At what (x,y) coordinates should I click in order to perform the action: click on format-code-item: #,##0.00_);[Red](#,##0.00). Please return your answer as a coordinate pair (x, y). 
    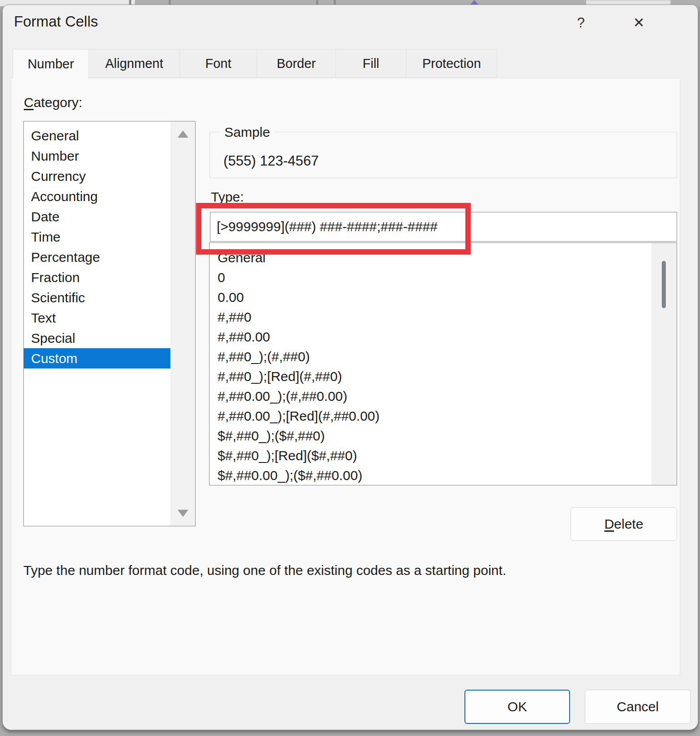
    Looking at the image, I should click on (443, 416).